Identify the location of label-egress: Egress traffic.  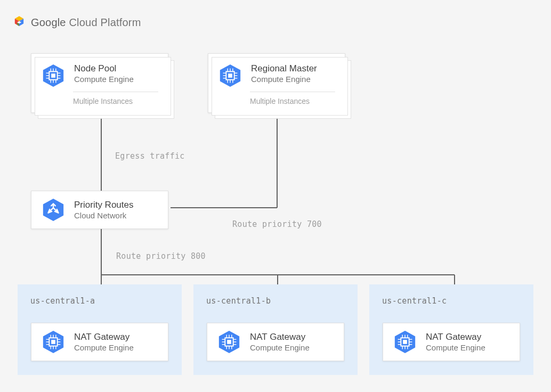
(150, 156).